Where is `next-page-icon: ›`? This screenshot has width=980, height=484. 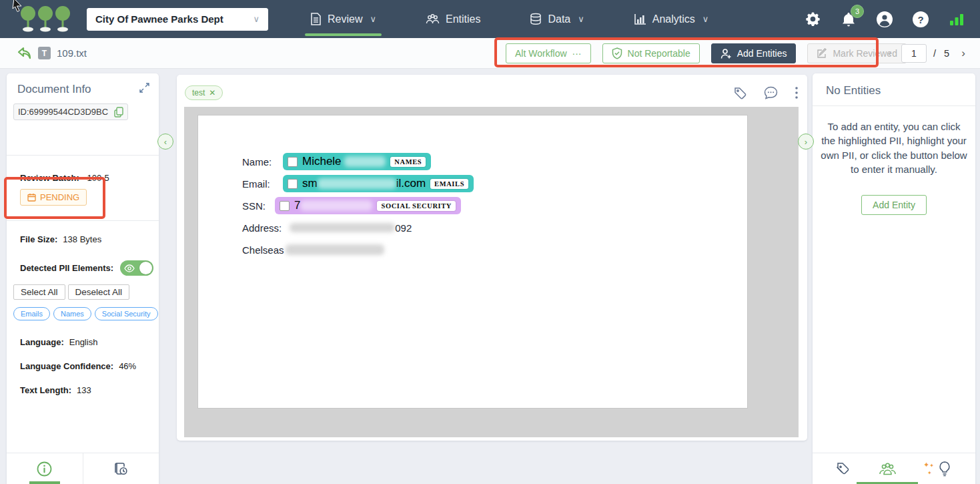
next-page-icon: › is located at coordinates (963, 53).